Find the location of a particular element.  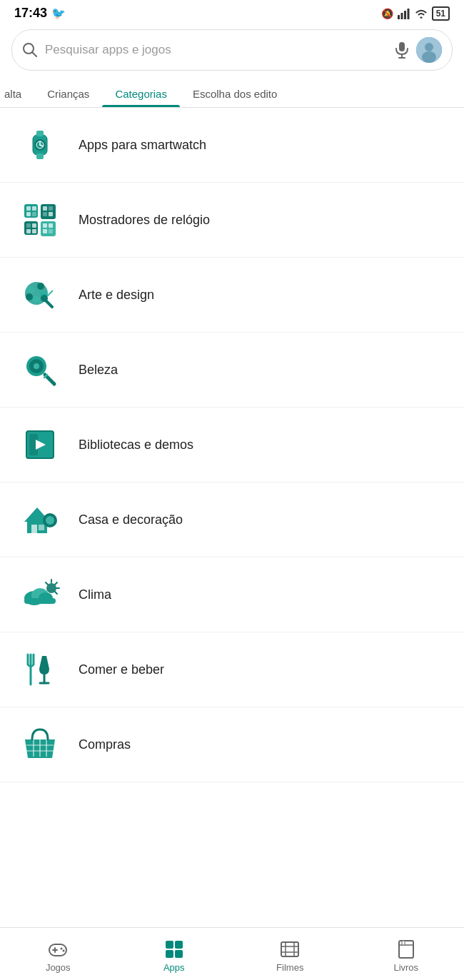

list-item: Mostradores de relógio is located at coordinates (232, 220).